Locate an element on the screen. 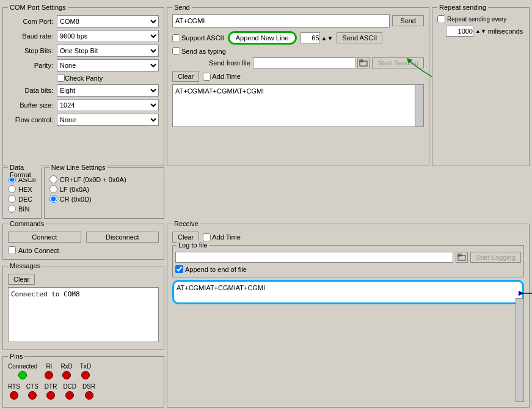 The width and height of the screenshot is (532, 410). send-button: Send is located at coordinates (408, 21).